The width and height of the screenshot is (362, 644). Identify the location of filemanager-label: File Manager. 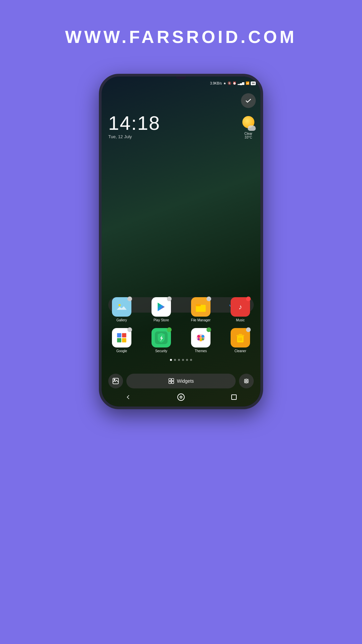
(201, 320).